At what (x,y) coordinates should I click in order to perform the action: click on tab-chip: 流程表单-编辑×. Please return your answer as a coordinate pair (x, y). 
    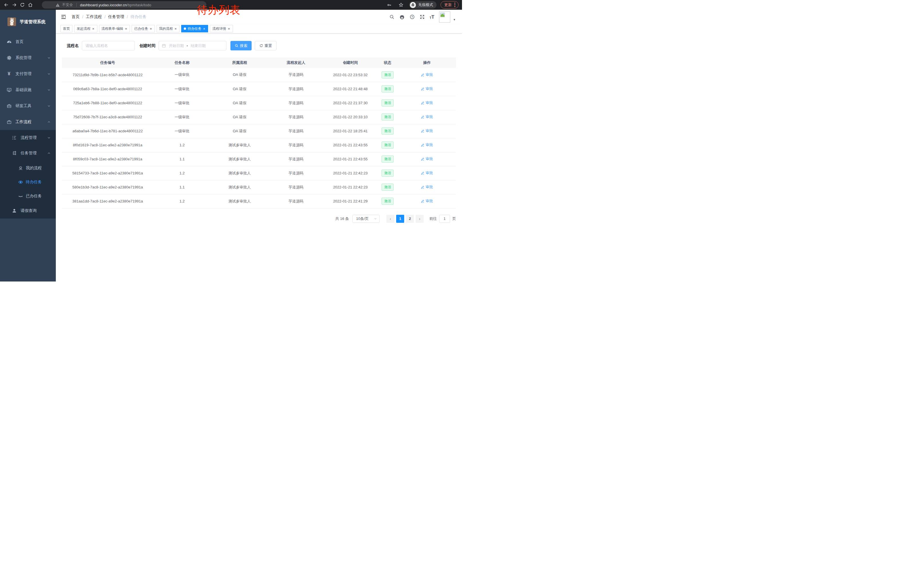
    Looking at the image, I should click on (115, 29).